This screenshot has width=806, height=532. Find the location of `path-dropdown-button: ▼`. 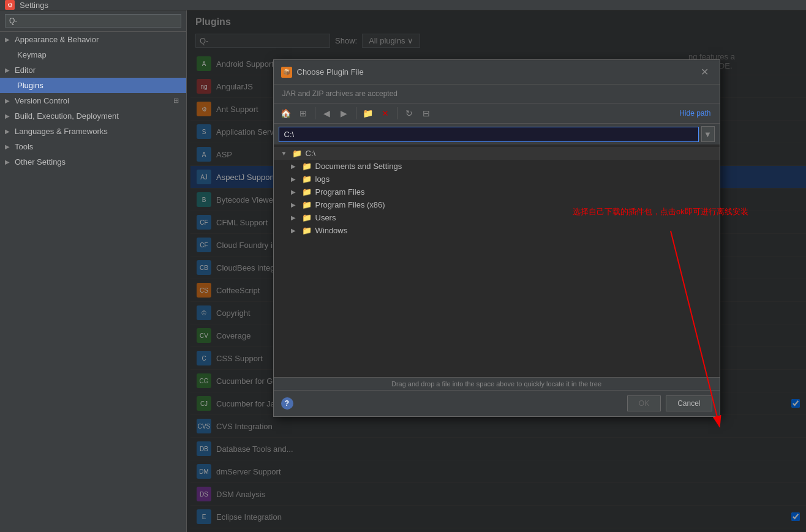

path-dropdown-button: ▼ is located at coordinates (708, 134).